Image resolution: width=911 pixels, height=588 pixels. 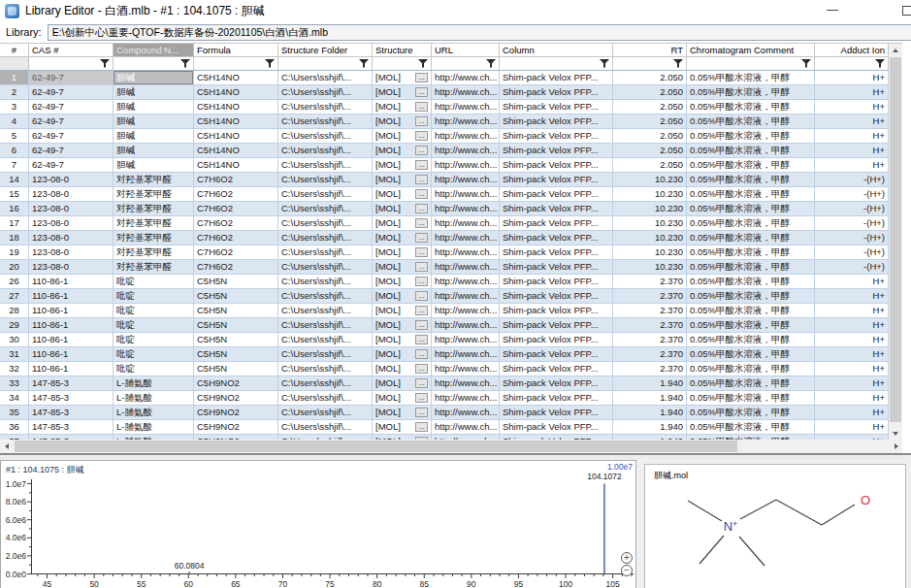 I want to click on cell-num: 19, so click(x=15, y=252).